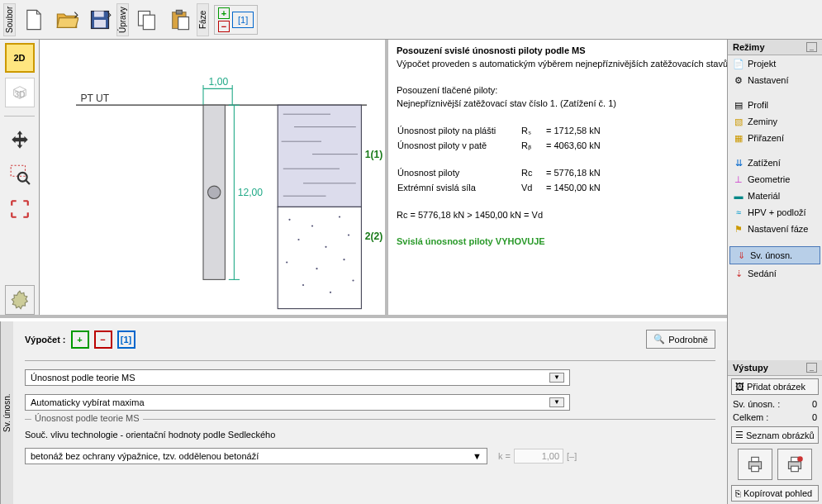 The image size is (822, 504). I want to click on mode-projekt: 📄Projekt, so click(775, 64).